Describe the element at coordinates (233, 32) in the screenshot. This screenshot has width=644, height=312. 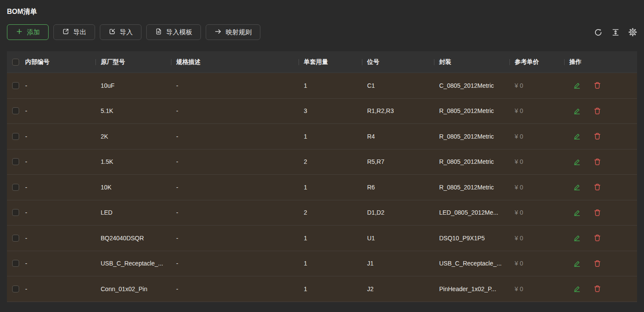
I see `mapping-rules-button: 映射规则` at that location.